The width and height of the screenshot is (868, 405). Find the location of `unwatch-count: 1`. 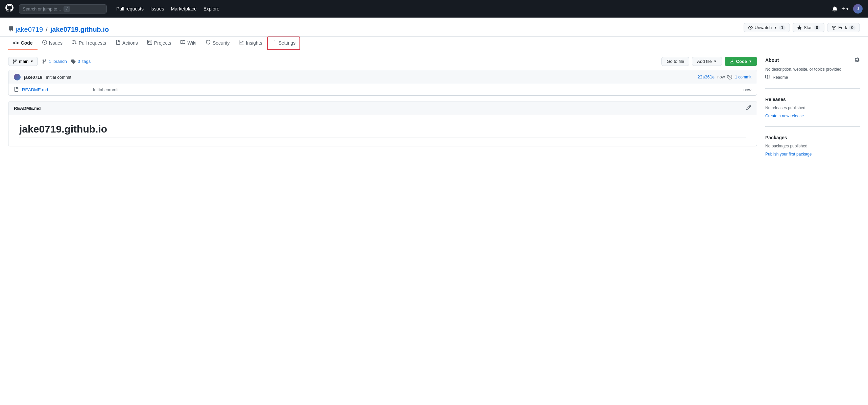

unwatch-count: 1 is located at coordinates (782, 28).